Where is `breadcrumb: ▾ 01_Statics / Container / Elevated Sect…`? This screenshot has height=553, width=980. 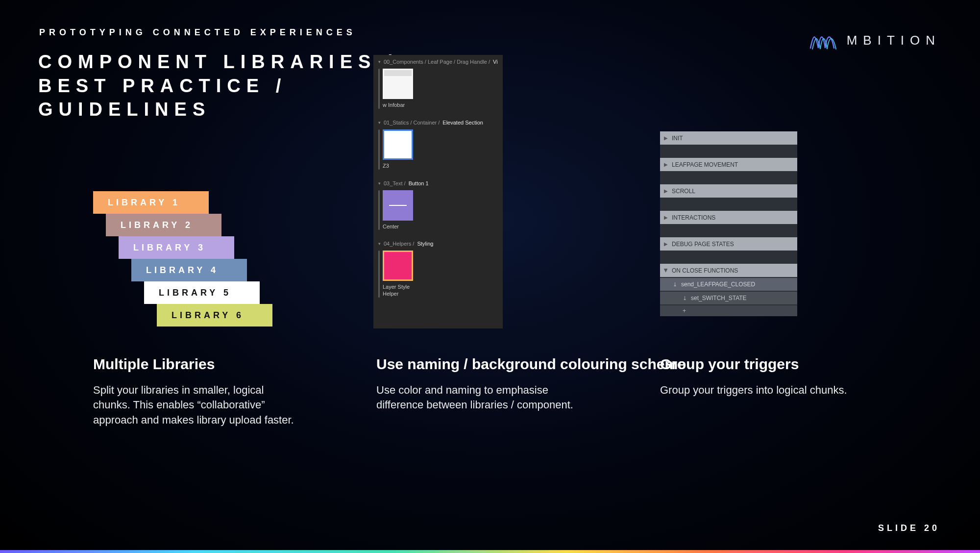
breadcrumb: ▾ 01_Statics / Container / Elevated Sect… is located at coordinates (438, 123).